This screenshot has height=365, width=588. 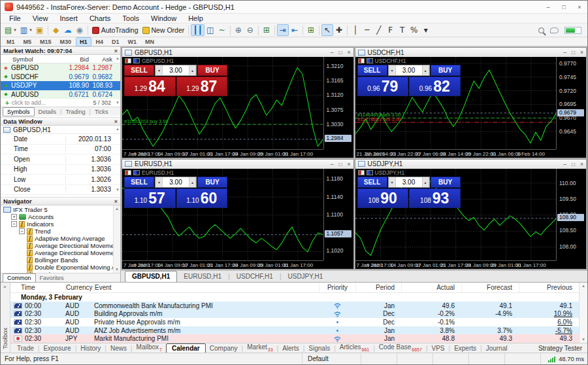 What do you see at coordinates (14, 217) in the screenshot?
I see `expand-icon: +` at bounding box center [14, 217].